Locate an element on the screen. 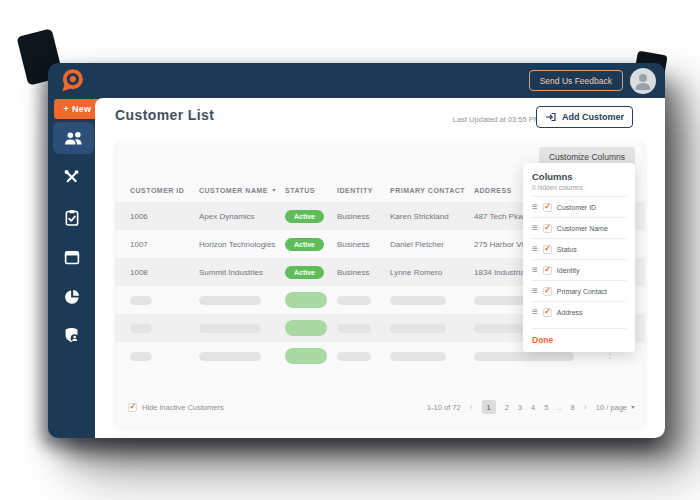  tools-icon is located at coordinates (72, 178).